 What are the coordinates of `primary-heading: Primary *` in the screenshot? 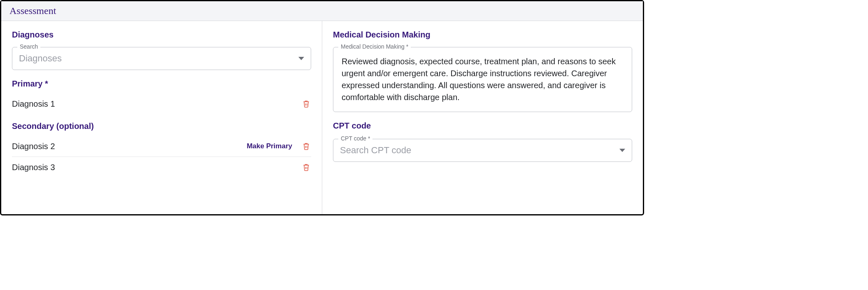 It's located at (161, 84).